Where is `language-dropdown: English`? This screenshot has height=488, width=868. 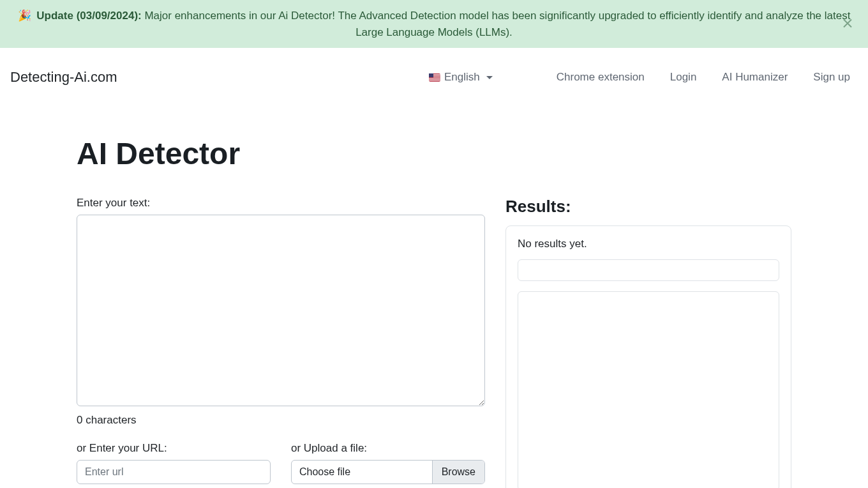 language-dropdown: English is located at coordinates (461, 77).